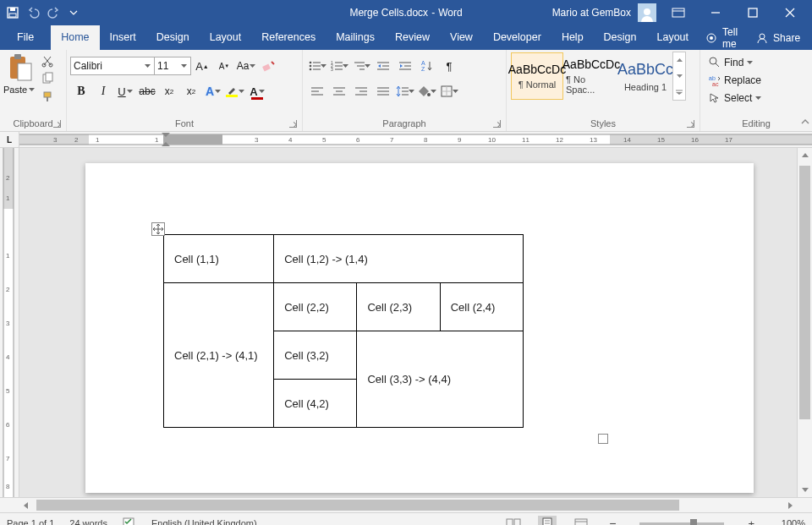 The height and width of the screenshot is (525, 812). Describe the element at coordinates (406, 505) in the screenshot. I see `horizontal-scrollbar` at that location.